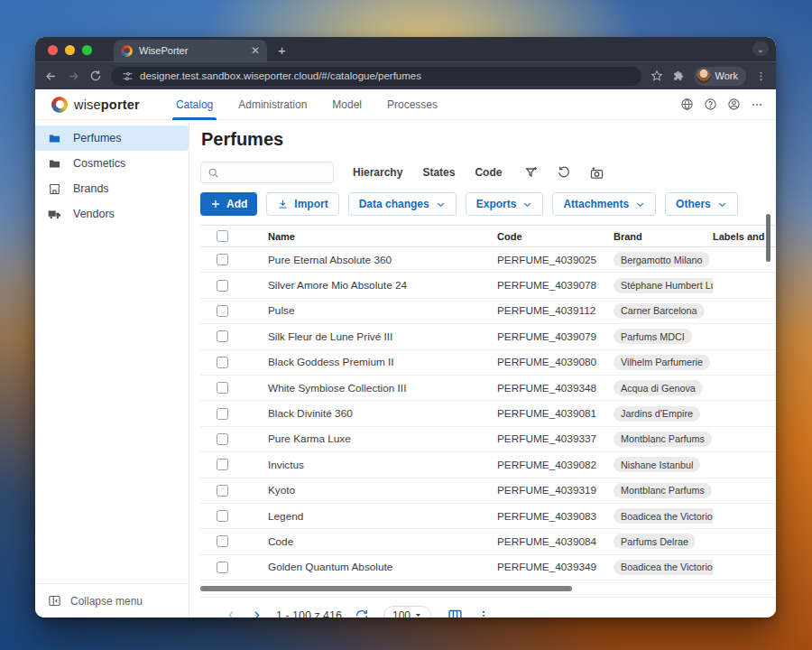 The width and height of the screenshot is (812, 650). Describe the element at coordinates (488, 542) in the screenshot. I see `table-row: Code PERFUME_4039084 Parfums Delrae` at that location.